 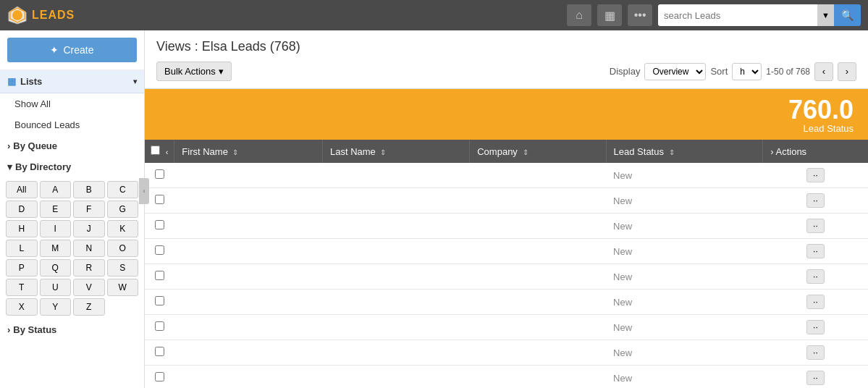 I want to click on dir-btn-v: V, so click(x=89, y=287).